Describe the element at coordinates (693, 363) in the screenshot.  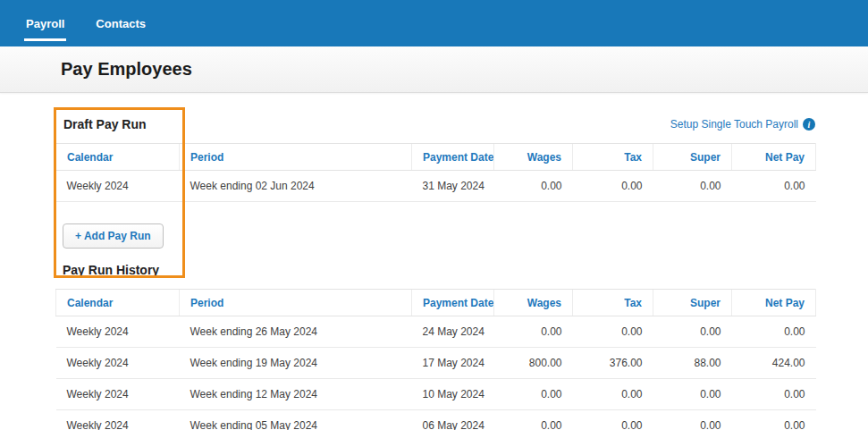
I see `table-cell: 88.00` at that location.